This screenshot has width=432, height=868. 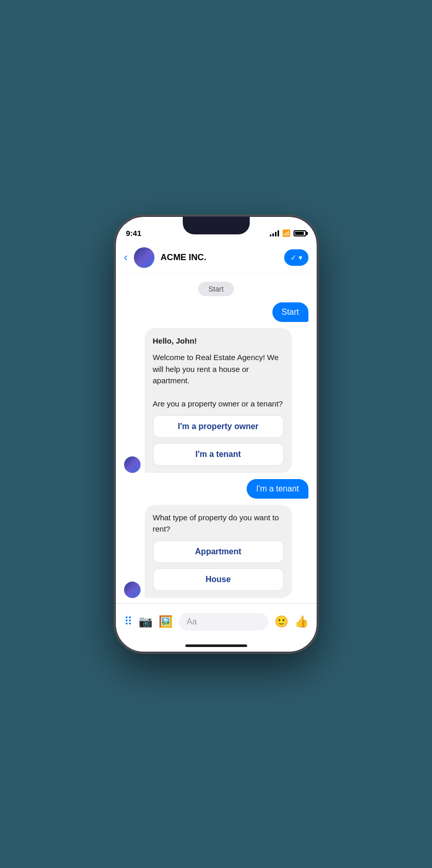 I want to click on status-icons: 📶, so click(x=288, y=233).